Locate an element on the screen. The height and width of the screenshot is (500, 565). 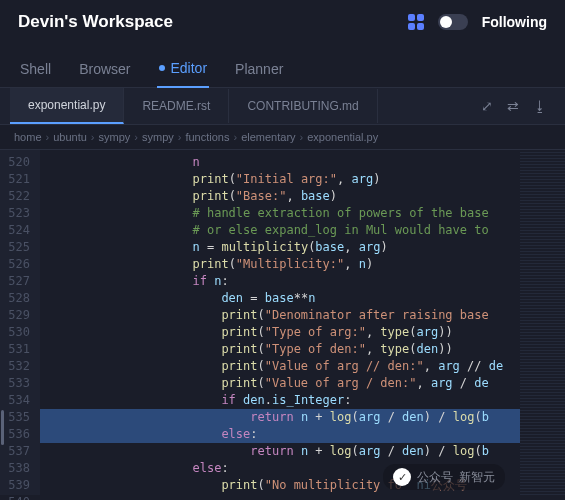
minimap is located at coordinates (542, 322).